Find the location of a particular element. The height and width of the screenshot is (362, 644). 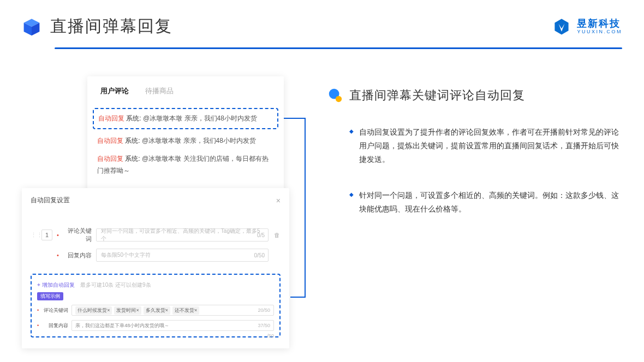

ex-content-value: 亲，我们这边都是下单48小时内发货的哦～ is located at coordinates (122, 326).